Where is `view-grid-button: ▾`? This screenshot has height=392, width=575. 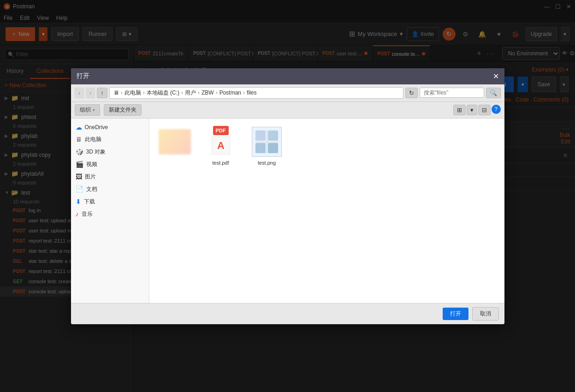 view-grid-button: ▾ is located at coordinates (472, 110).